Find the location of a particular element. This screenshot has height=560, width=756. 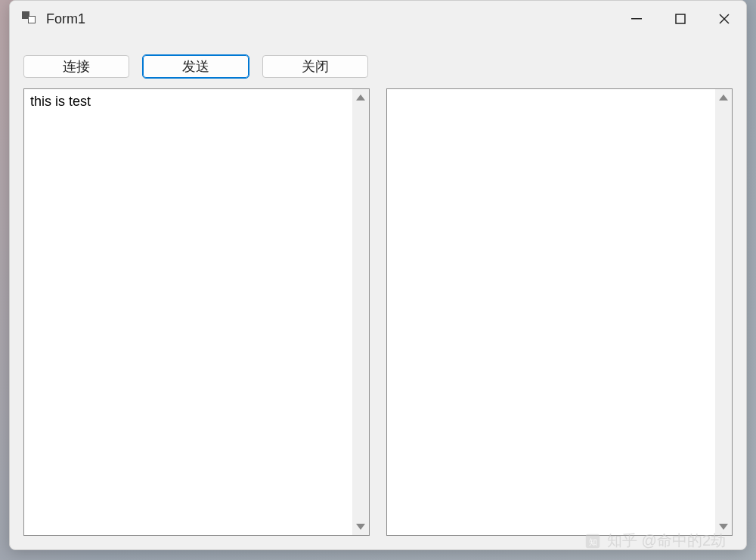

toolbar: 连接 发送 关闭 is located at coordinates (378, 63).